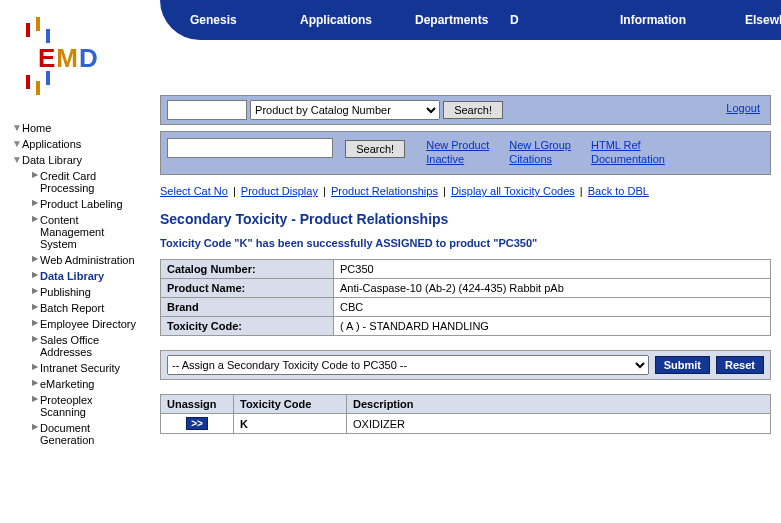 This screenshot has width=781, height=523. What do you see at coordinates (82, 204) in the screenshot?
I see `sidebar-subitem: Product Labeling` at bounding box center [82, 204].